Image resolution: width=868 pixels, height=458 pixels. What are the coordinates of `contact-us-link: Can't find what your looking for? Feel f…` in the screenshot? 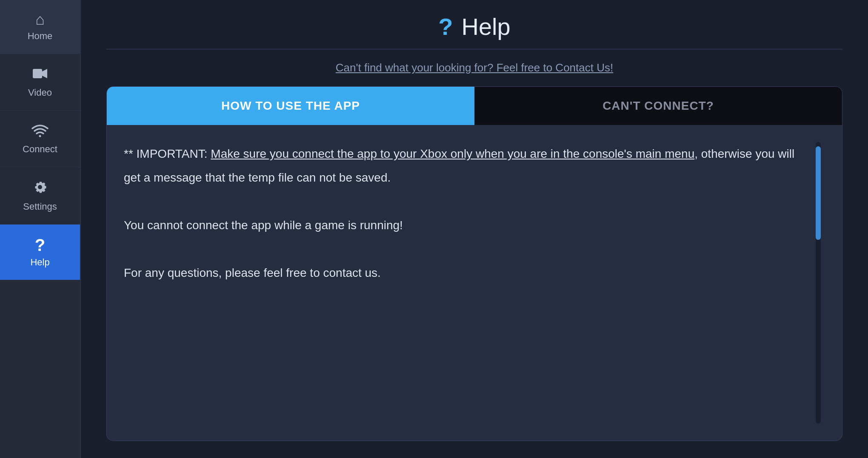 It's located at (474, 68).